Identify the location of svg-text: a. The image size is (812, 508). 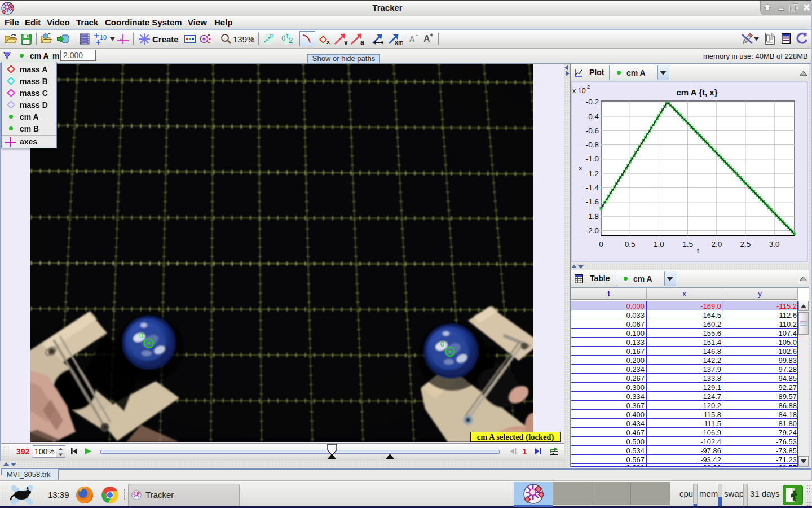
(362, 42).